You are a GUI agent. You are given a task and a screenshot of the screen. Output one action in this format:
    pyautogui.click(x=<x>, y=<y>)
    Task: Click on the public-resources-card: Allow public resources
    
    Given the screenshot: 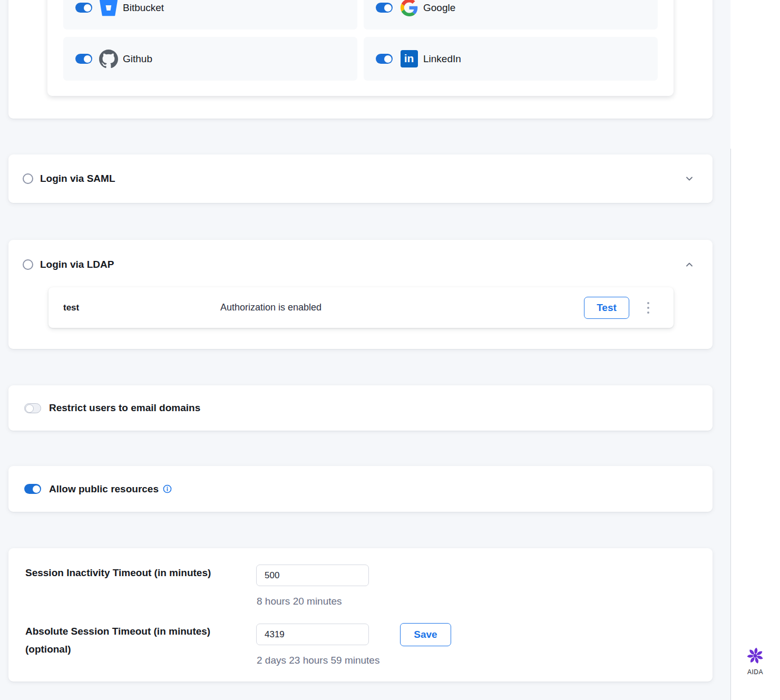 What is the action you would take?
    pyautogui.click(x=360, y=489)
    